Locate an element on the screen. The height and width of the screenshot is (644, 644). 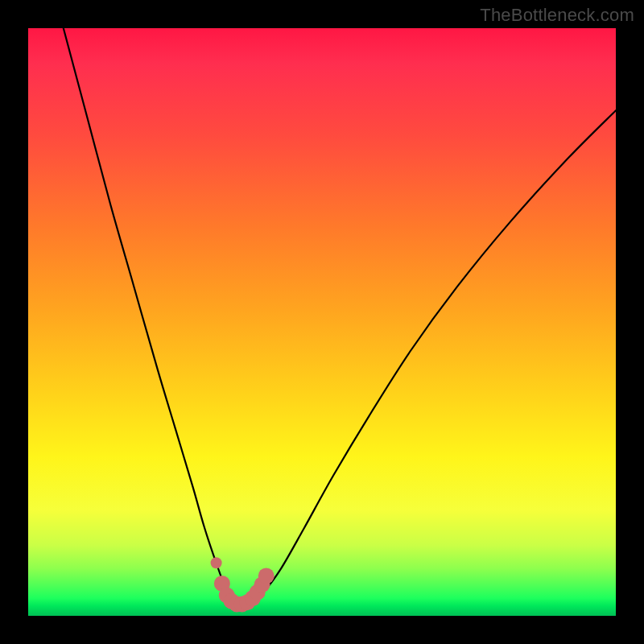
highlight-dots-group is located at coordinates (243, 584).